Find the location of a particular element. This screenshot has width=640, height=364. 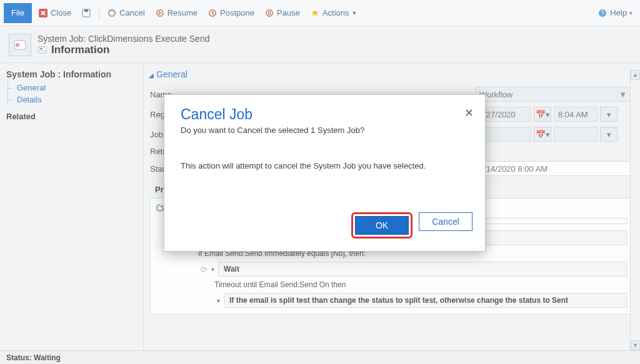

ok-button: OK is located at coordinates (382, 225).